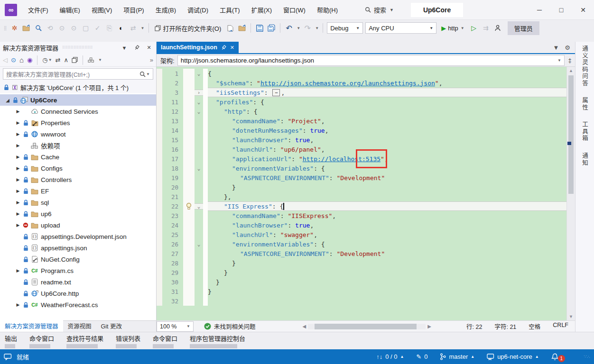 The height and width of the screenshot is (364, 594). I want to click on tree-item-cache: ▶Cache, so click(78, 157).